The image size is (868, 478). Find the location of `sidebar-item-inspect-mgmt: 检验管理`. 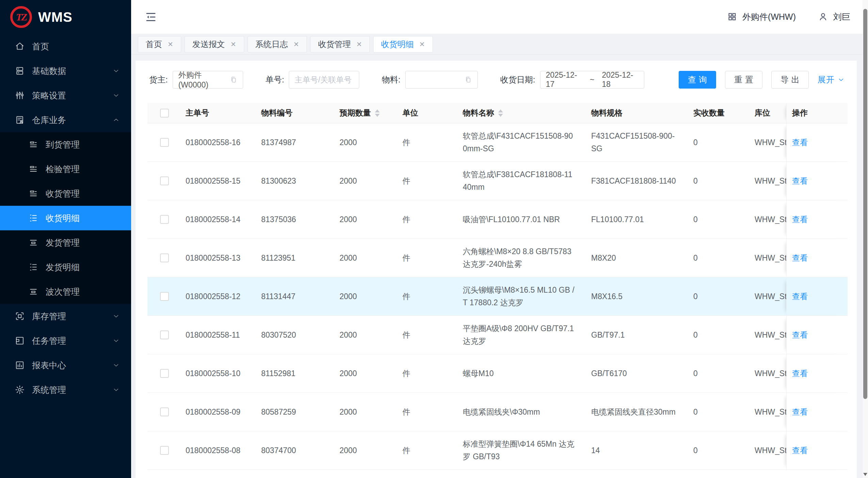

sidebar-item-inspect-mgmt: 检验管理 is located at coordinates (65, 169).